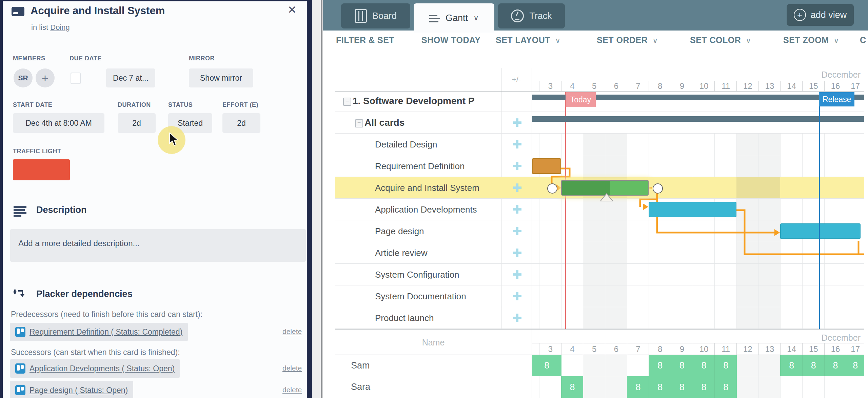  I want to click on summary-bar, so click(698, 119).